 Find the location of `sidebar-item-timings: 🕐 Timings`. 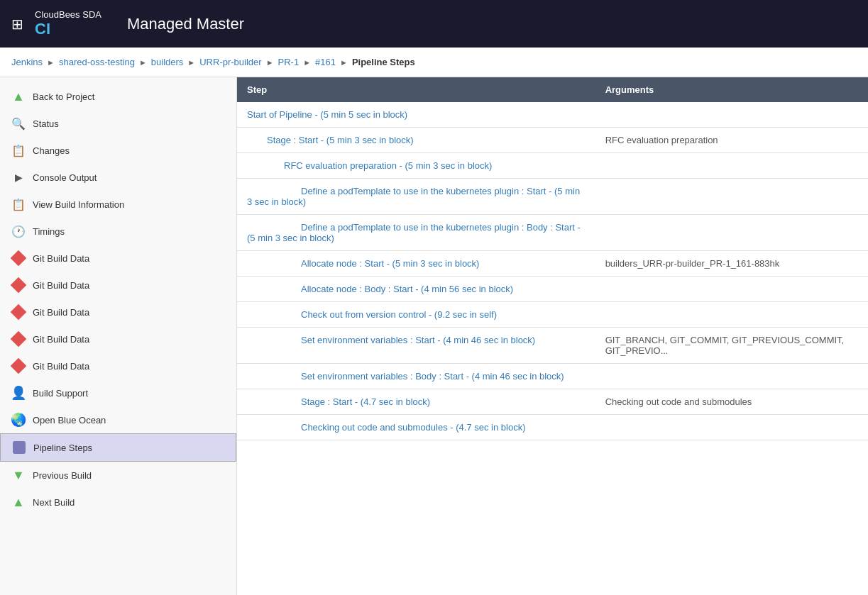

sidebar-item-timings: 🕐 Timings is located at coordinates (118, 231).